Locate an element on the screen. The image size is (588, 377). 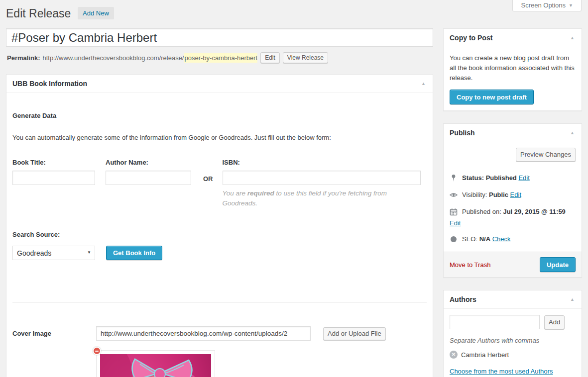
copy-to-post-header: Copy to Post ▲ is located at coordinates (513, 38).